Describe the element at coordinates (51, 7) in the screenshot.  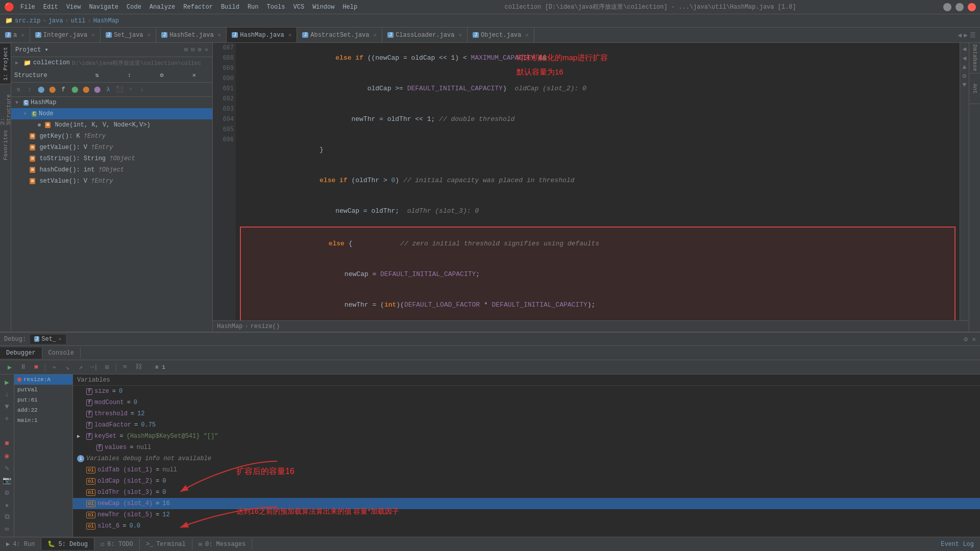
I see `menu-edit: Edit` at that location.